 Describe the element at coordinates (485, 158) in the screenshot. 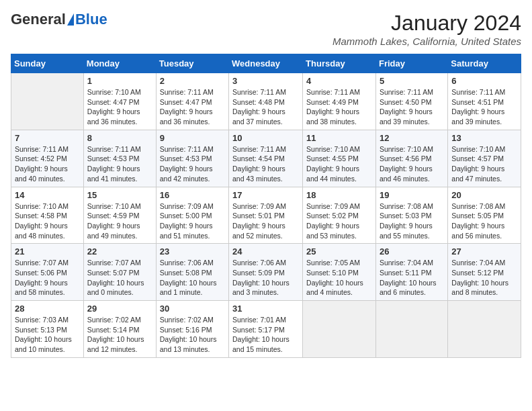

I see `calendar-cell: 13Sunrise: 7:10 AMSunset: 4:57 PMDayligh…` at that location.